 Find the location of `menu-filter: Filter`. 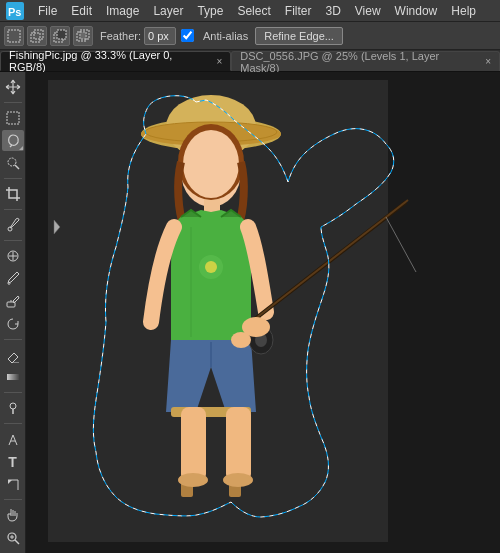

menu-filter: Filter is located at coordinates (298, 11).